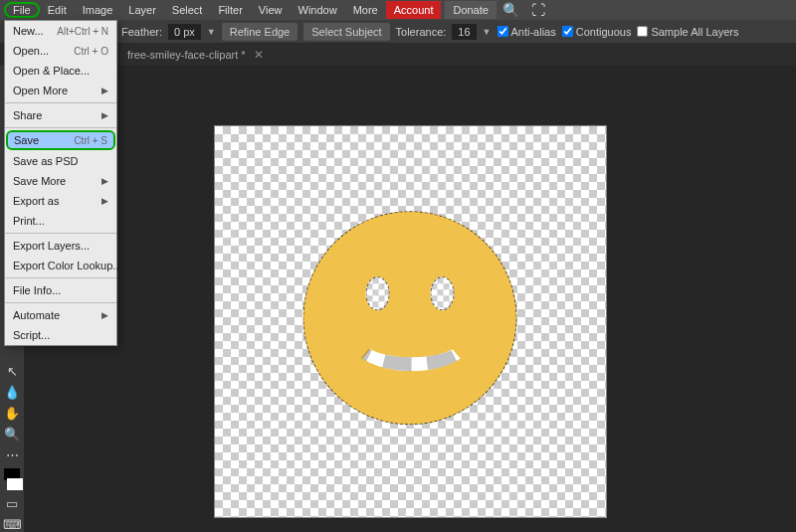 The height and width of the screenshot is (532, 796). What do you see at coordinates (187, 10) in the screenshot?
I see `menu-select: Select` at bounding box center [187, 10].